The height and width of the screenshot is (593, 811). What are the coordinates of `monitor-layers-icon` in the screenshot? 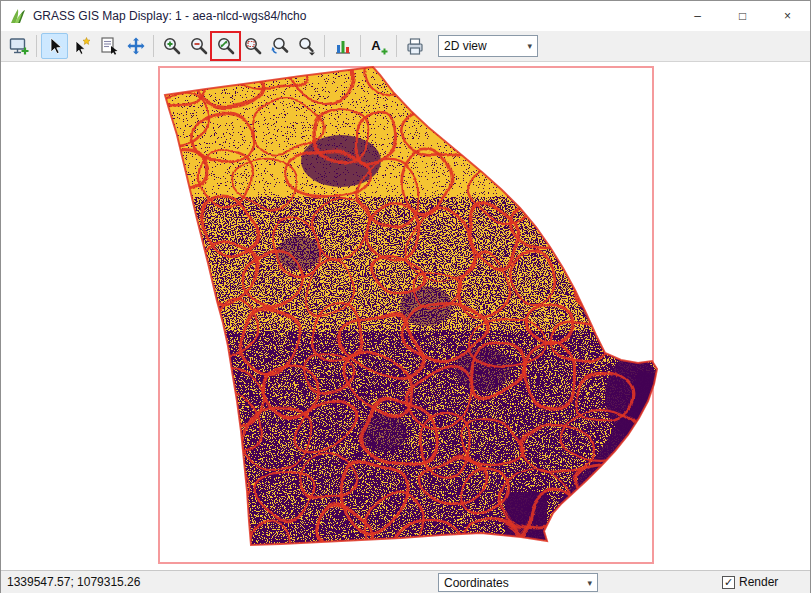 It's located at (19, 46).